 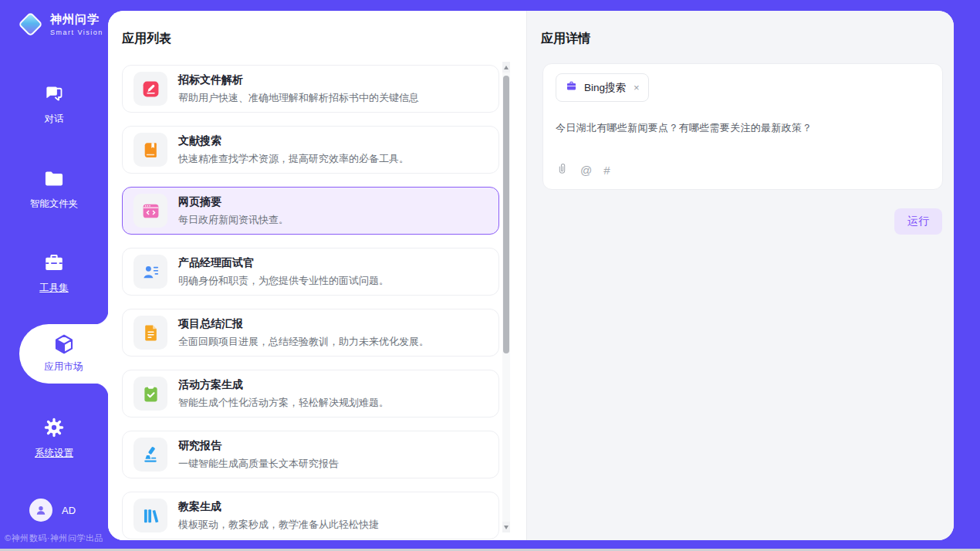 I want to click on briefcase-icon, so click(x=571, y=88).